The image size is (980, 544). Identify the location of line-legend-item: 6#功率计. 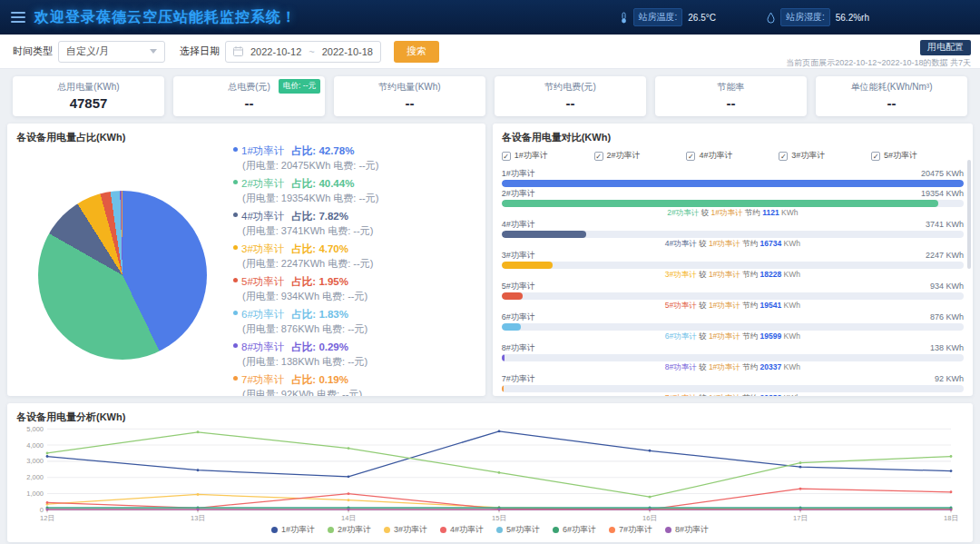
(574, 530).